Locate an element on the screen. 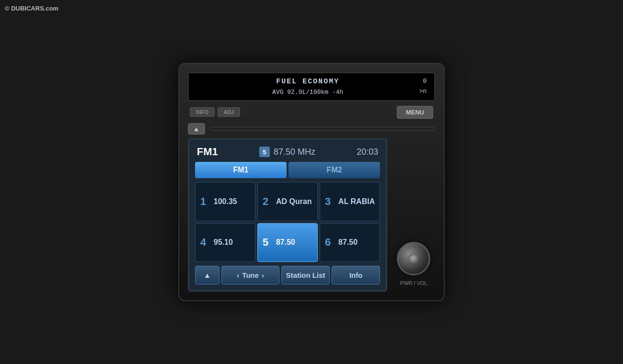  tune-left-arrow: ‹ is located at coordinates (238, 275).